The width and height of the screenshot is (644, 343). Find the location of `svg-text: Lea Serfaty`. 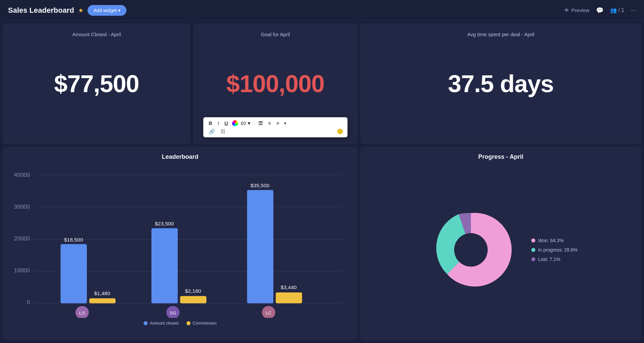

svg-text: Lea Serfaty is located at coordinates (82, 318).